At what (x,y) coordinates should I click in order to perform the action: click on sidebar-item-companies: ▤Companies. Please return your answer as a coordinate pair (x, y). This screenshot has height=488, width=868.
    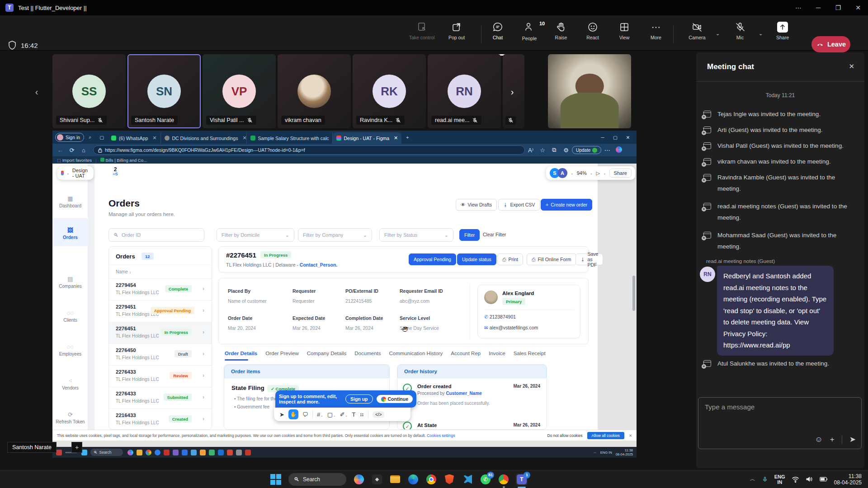
    Looking at the image, I should click on (71, 282).